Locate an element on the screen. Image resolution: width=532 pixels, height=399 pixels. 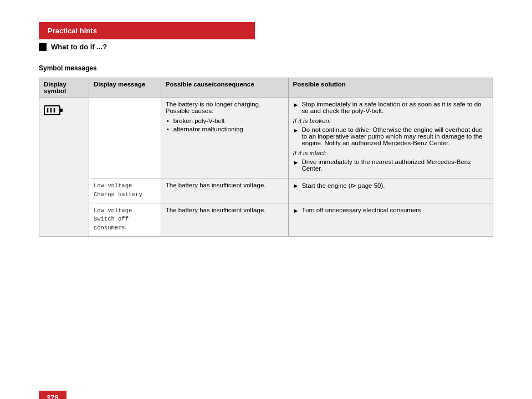
solution-cell-3: ► Turn off unnecessary electrical consum… is located at coordinates (390, 219).